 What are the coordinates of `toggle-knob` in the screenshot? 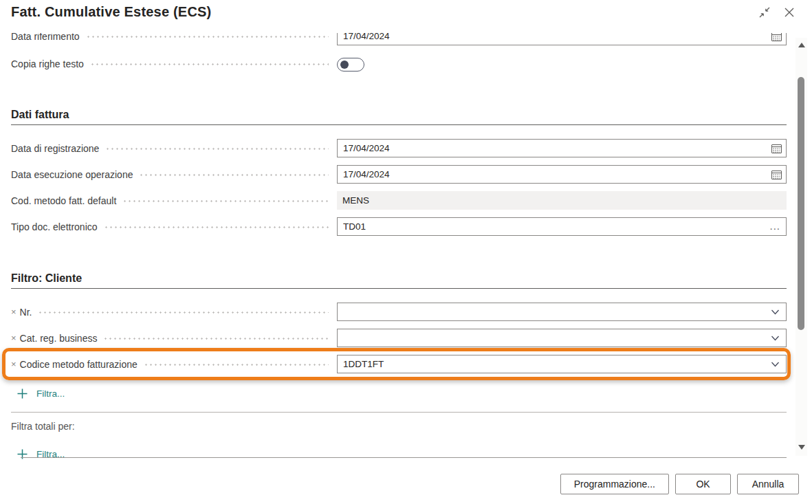 It's located at (344, 65).